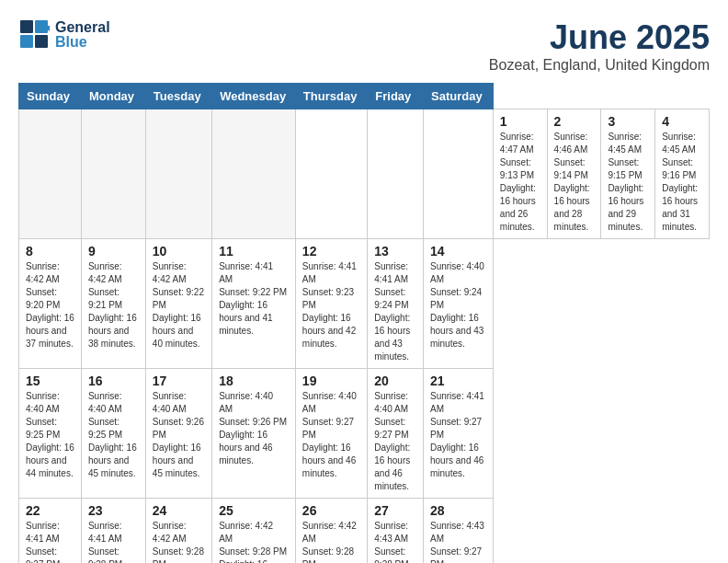 This screenshot has height=563, width=728. Describe the element at coordinates (459, 304) in the screenshot. I see `day-cell-14: 14 Sunrise: 4:40 AMSunset: 9:24 PMDaylig…` at that location.